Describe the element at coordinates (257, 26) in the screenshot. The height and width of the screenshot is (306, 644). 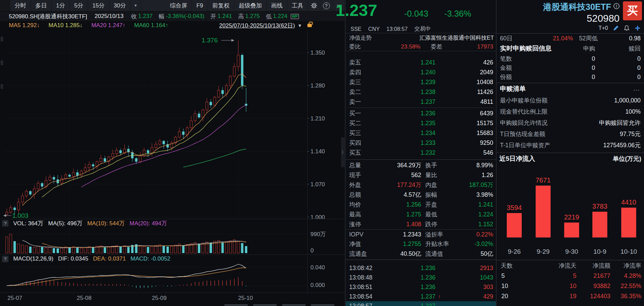
I see `date-range-selector: 2025/07/10-2025/10/13(62日)` at that location.